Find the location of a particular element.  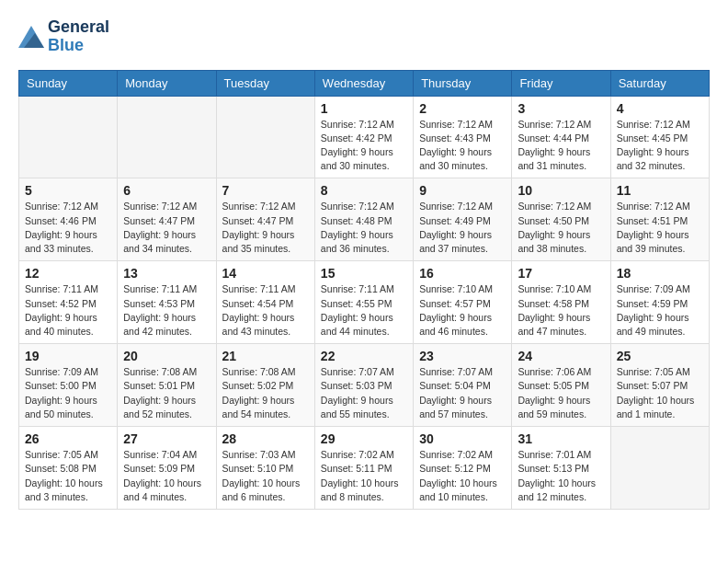

calendar-cell: 28Sunrise: 7:03 AM Sunset: 5:10 PM Dayli… is located at coordinates (265, 468).